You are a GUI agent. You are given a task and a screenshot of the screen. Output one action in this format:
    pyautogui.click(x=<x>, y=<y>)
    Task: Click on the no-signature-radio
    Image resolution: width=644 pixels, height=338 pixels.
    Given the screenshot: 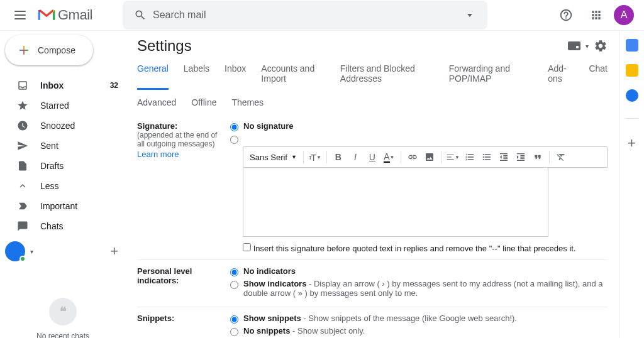 What is the action you would take?
    pyautogui.click(x=234, y=127)
    